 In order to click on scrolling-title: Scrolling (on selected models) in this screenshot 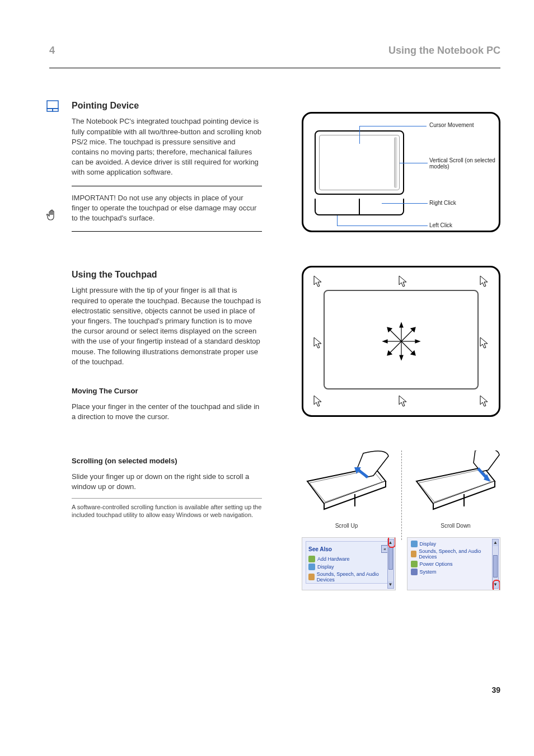, I will do `click(167, 461)`.